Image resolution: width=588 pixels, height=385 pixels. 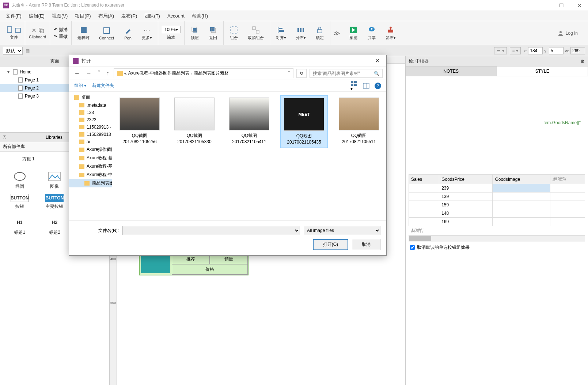 I want to click on search-input, so click(x=342, y=73).